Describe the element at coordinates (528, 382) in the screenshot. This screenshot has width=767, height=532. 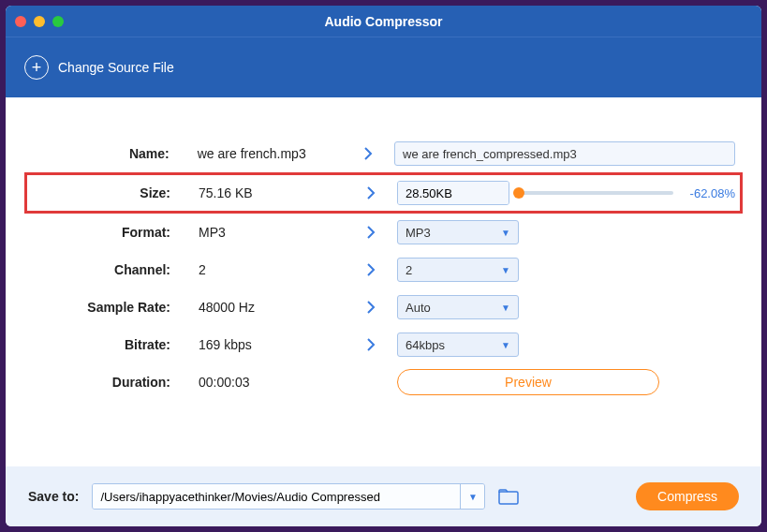
I see `preview-button: Preview` at that location.